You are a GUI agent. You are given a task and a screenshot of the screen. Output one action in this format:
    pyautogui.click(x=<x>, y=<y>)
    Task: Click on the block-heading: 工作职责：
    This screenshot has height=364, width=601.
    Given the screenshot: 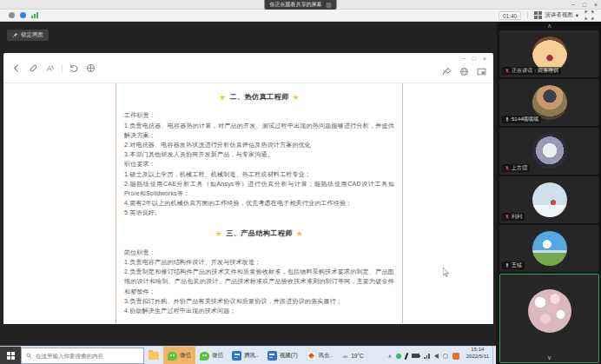 What is the action you would take?
    pyautogui.click(x=259, y=115)
    